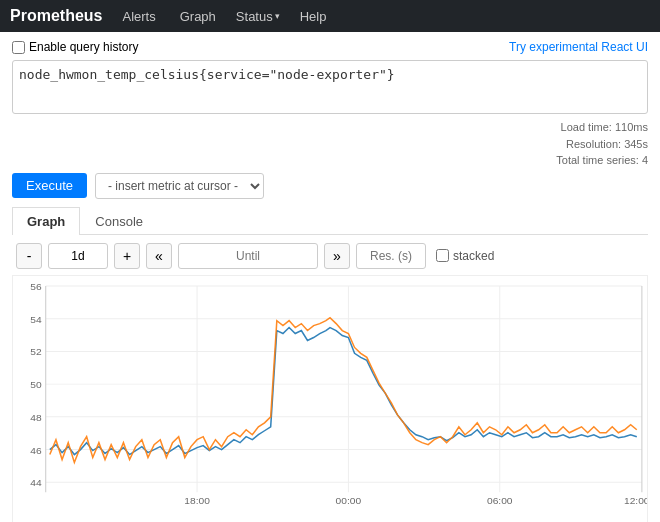 This screenshot has height=522, width=660. Describe the element at coordinates (391, 256) in the screenshot. I see `resolution-input` at that location.